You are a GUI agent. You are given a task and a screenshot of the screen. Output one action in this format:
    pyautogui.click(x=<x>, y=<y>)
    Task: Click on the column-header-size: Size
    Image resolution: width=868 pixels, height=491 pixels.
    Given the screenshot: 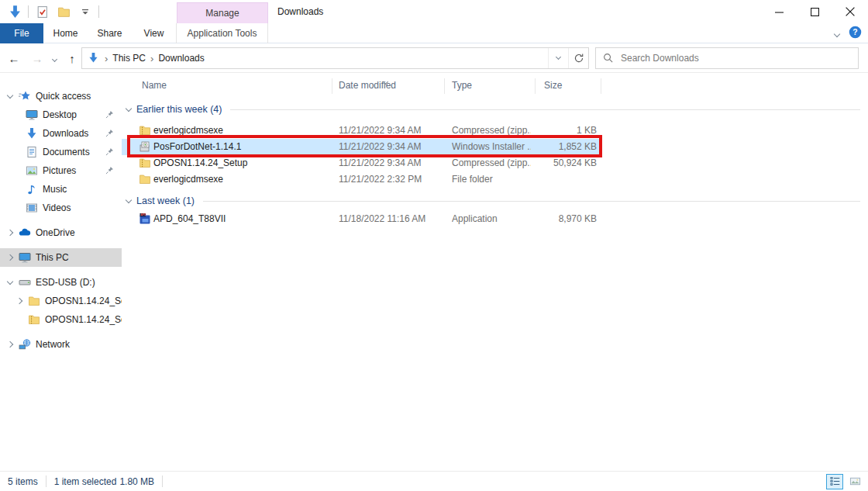 What is the action you would take?
    pyautogui.click(x=553, y=85)
    